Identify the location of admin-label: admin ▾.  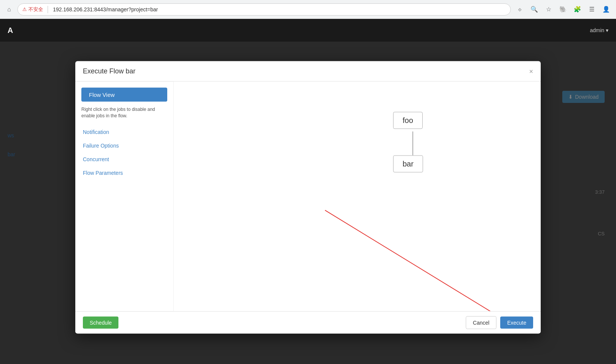
(599, 30).